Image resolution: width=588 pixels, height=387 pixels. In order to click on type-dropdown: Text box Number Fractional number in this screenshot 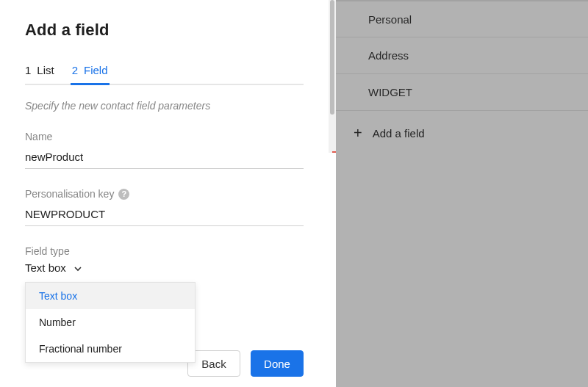, I will do `click(110, 322)`.